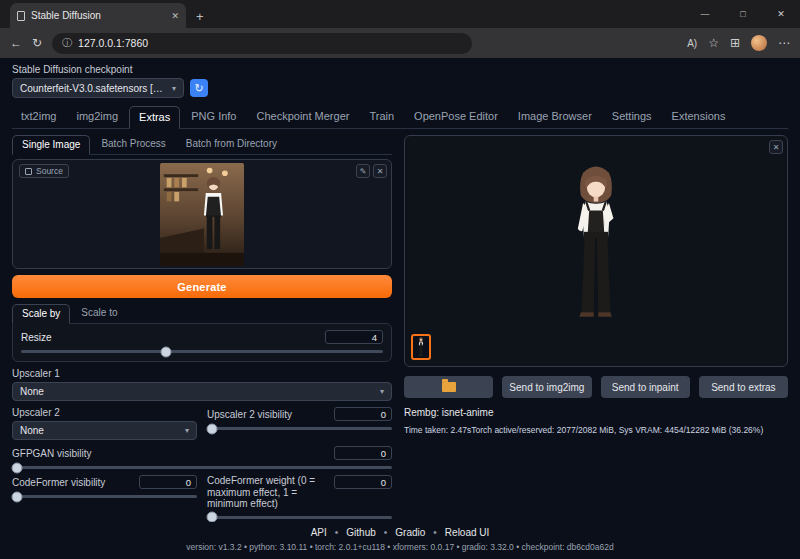 Image resolution: width=800 pixels, height=559 pixels. I want to click on close-output-icon: ✕, so click(776, 147).